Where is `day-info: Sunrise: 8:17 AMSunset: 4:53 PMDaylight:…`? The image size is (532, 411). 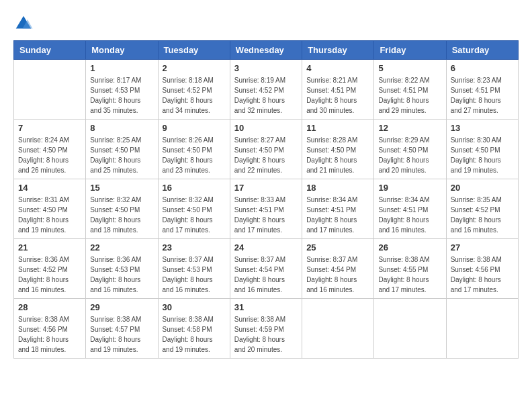 day-info: Sunrise: 8:17 AMSunset: 4:53 PMDaylight:… is located at coordinates (122, 95).